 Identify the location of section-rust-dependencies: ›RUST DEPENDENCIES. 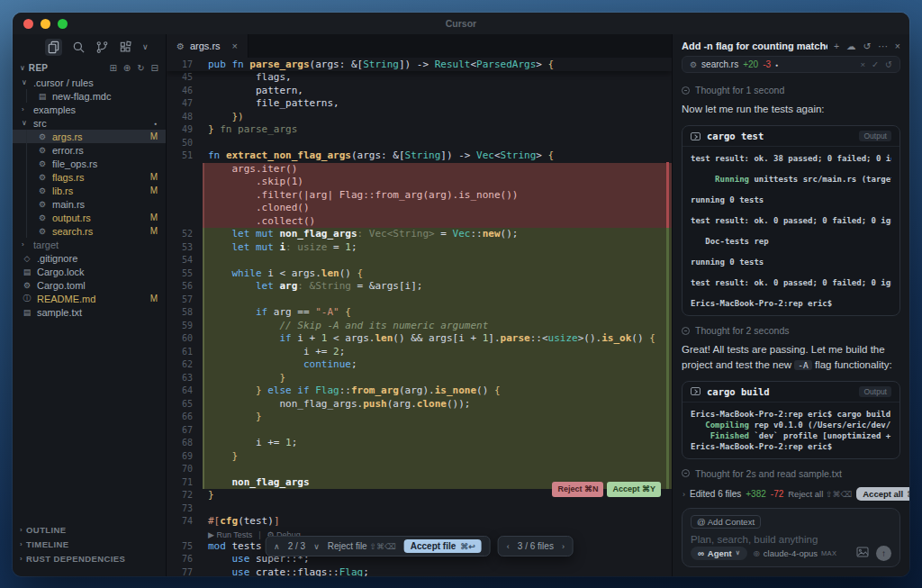
(89, 558).